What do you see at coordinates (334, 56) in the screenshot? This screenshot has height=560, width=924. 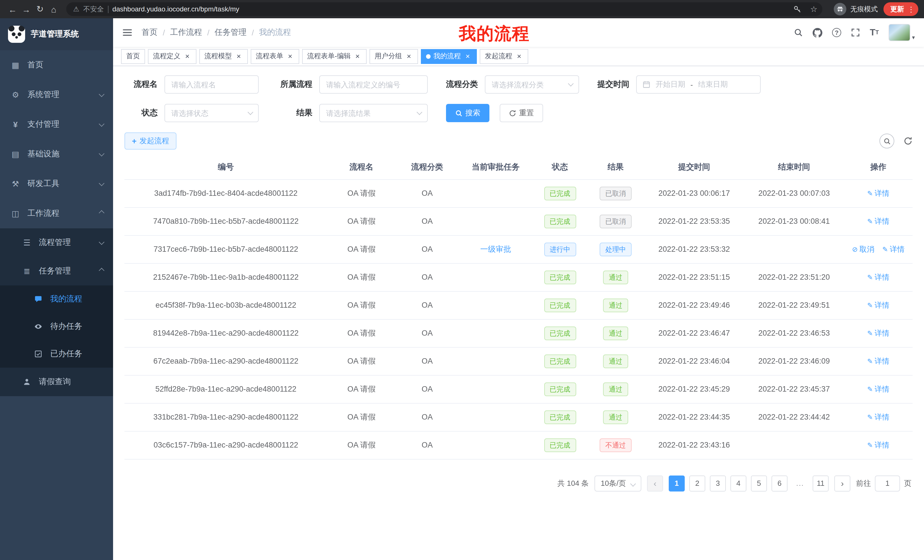 I see `tab-process-form-edit: 流程表单-编辑×` at bounding box center [334, 56].